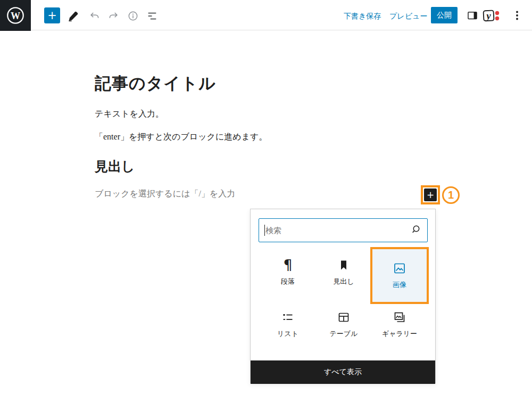 This screenshot has height=394, width=532. I want to click on browse-all-button: すべて表示, so click(343, 372).